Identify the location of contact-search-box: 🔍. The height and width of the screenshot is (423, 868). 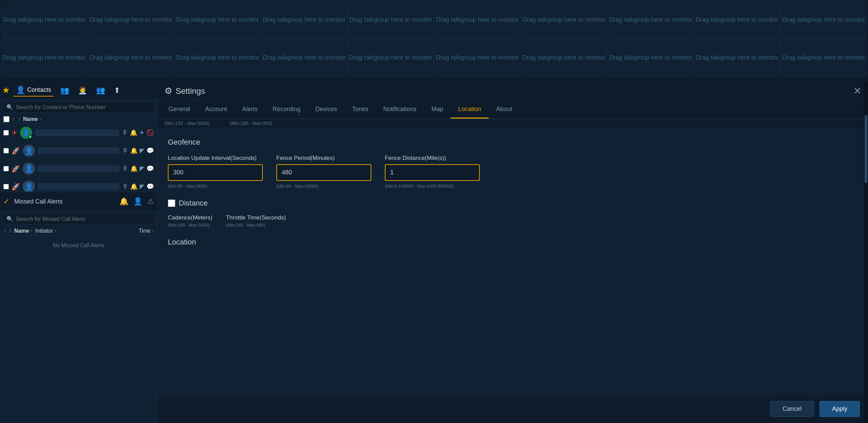
(79, 107).